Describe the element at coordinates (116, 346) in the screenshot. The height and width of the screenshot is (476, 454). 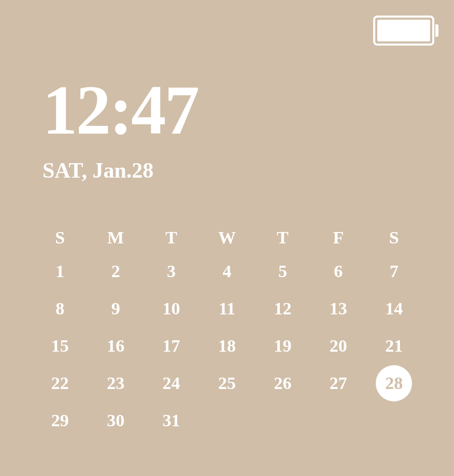
I see `calendar-day-number: 16` at that location.